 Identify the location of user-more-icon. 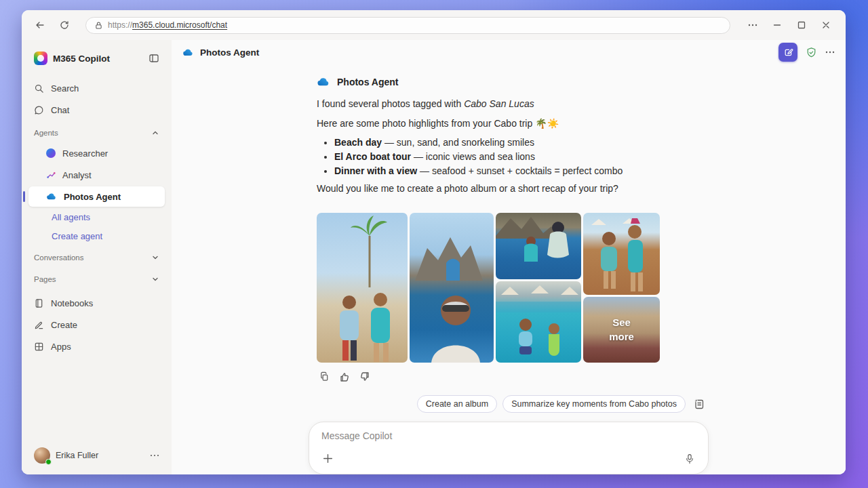
(155, 455).